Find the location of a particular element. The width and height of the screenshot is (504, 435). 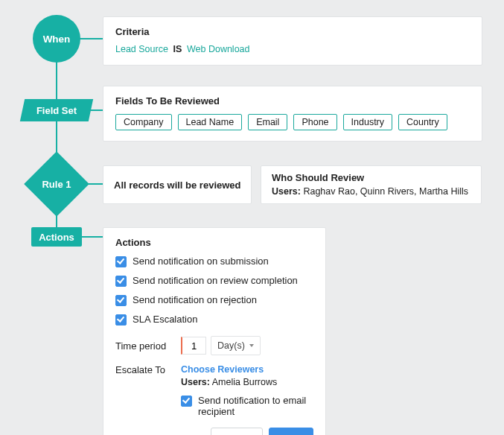

all-records-text: All records will be reviewed is located at coordinates (177, 185).